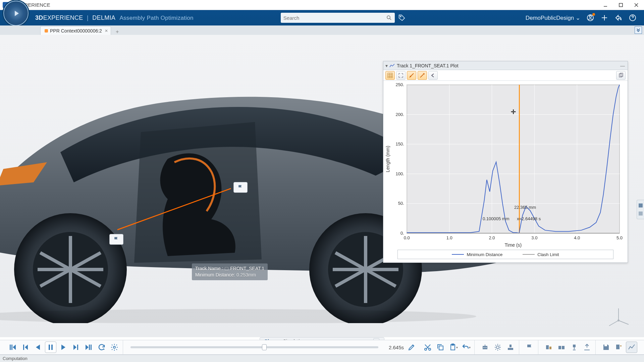 The height and width of the screenshot is (362, 644). I want to click on tab-modified-icon, so click(46, 31).